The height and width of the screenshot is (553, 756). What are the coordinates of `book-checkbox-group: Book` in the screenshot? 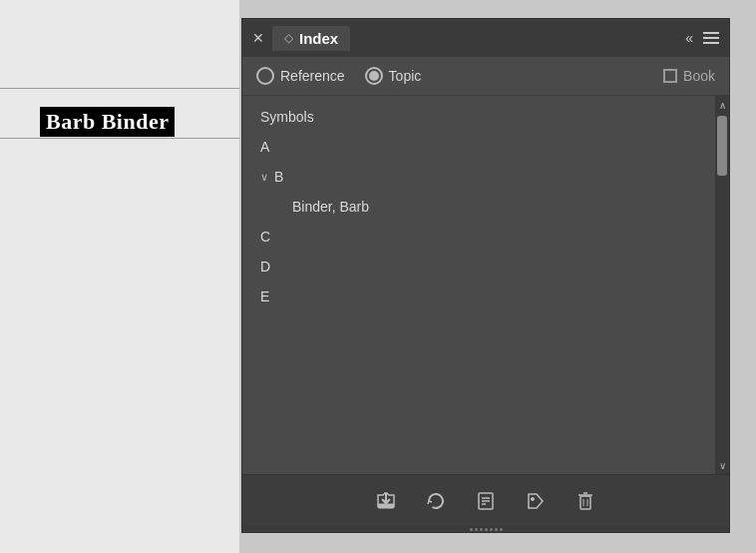 It's located at (689, 76).